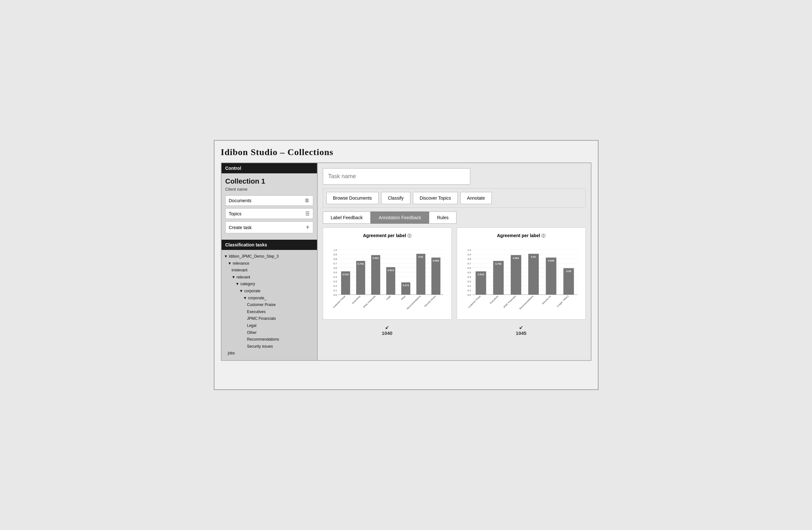  I want to click on main-tab-button: Discover Topics, so click(435, 198).